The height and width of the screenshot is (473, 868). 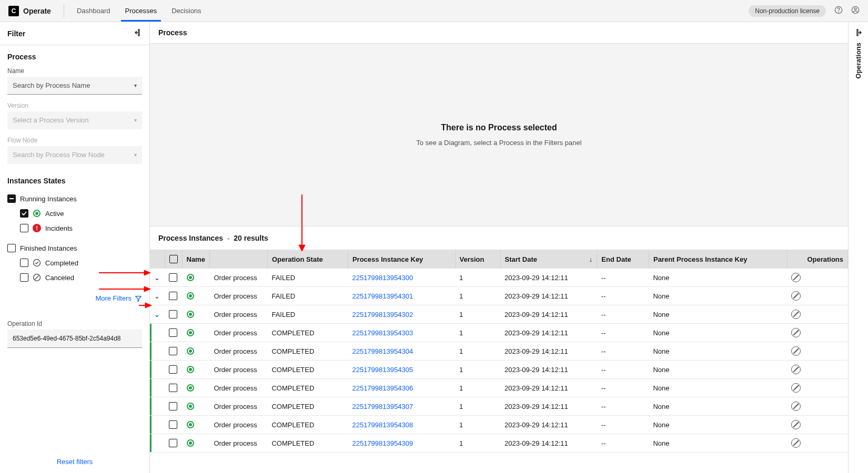 I want to click on col-instance-key: Process Instance Key, so click(x=401, y=259).